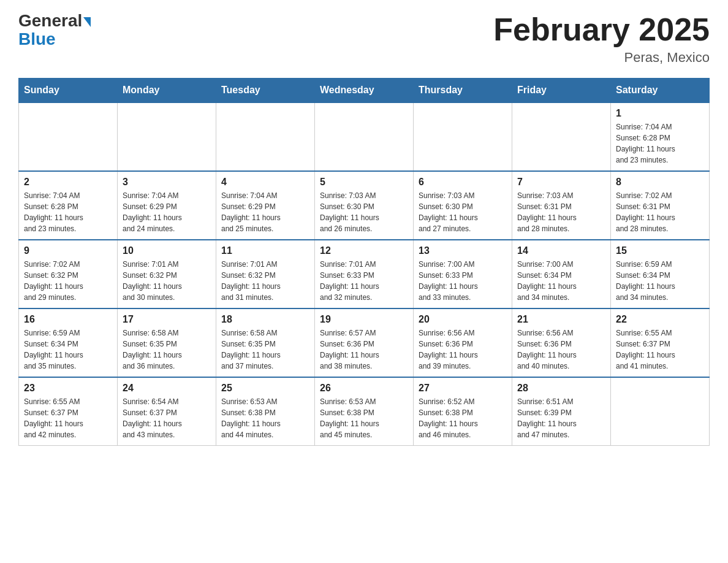 The height and width of the screenshot is (563, 728). I want to click on day-number: 14, so click(561, 251).